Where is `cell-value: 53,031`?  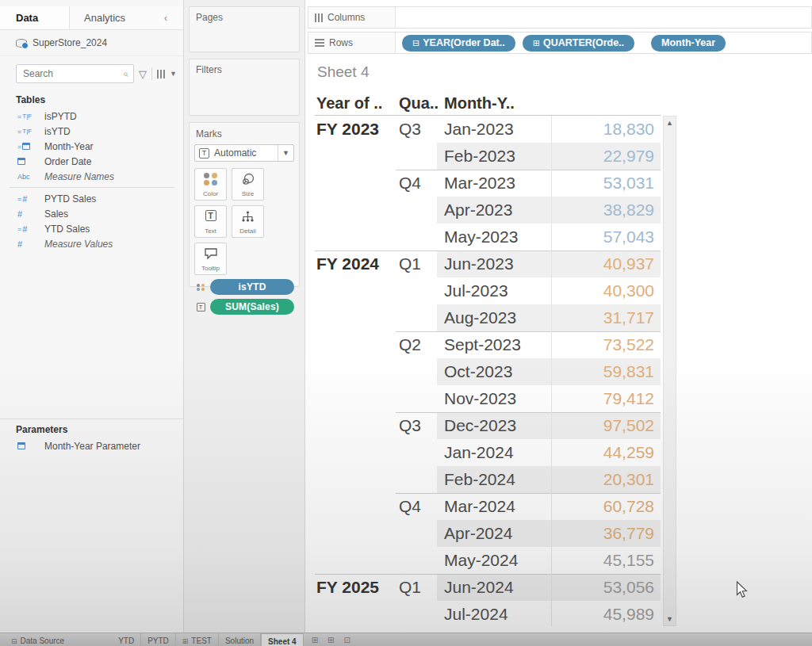 cell-value: 53,031 is located at coordinates (606, 183).